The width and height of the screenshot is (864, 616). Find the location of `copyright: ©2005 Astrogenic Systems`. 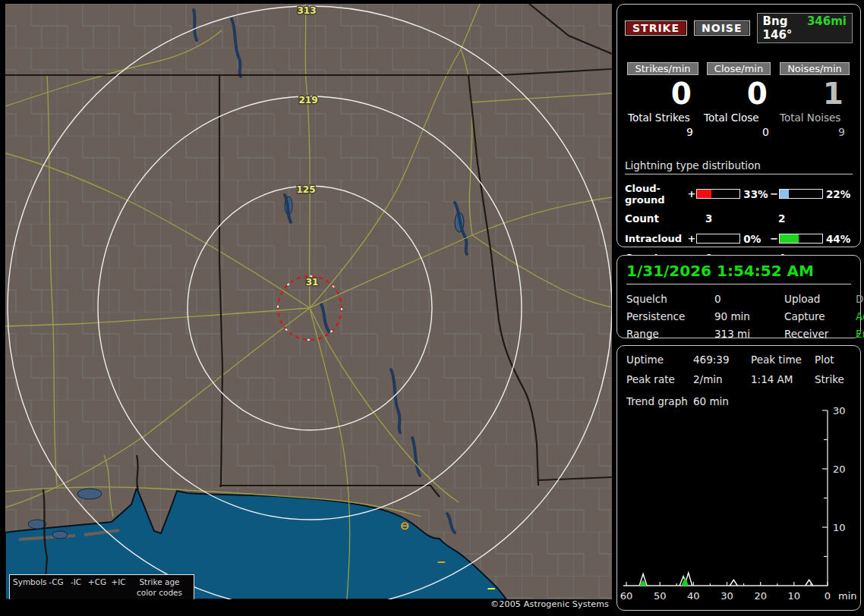

copyright: ©2005 Astrogenic Systems is located at coordinates (547, 605).